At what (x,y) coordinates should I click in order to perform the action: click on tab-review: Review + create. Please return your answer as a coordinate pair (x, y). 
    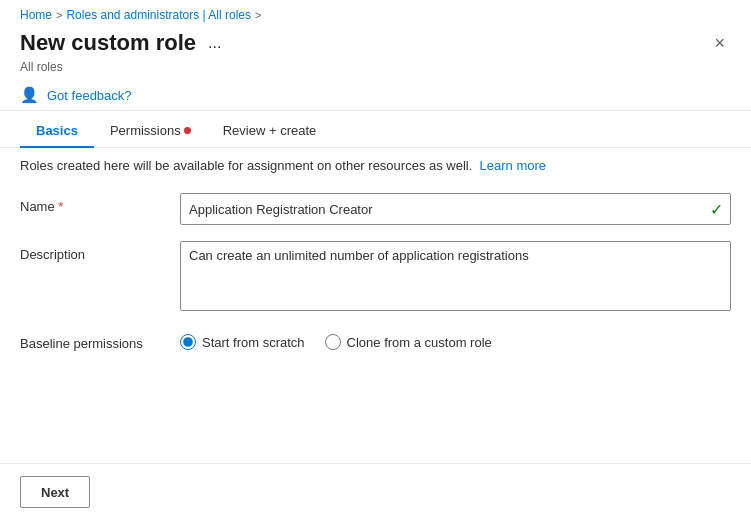
    Looking at the image, I should click on (270, 132).